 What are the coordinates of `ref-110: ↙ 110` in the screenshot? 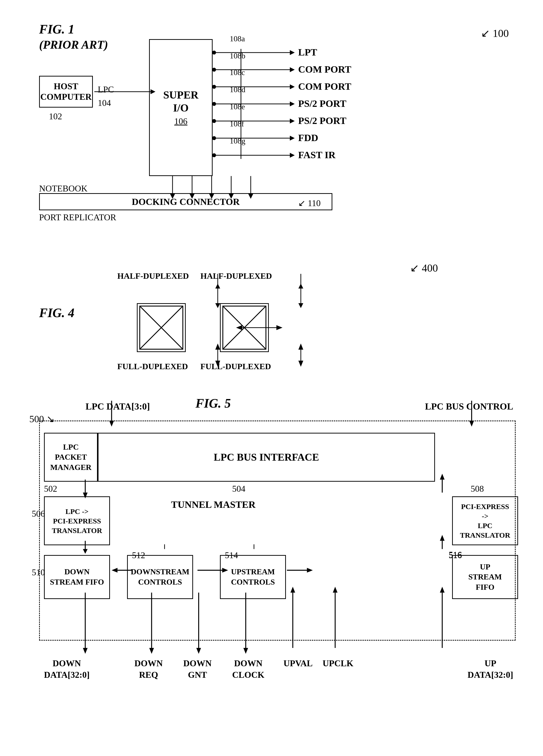 It's located at (309, 203).